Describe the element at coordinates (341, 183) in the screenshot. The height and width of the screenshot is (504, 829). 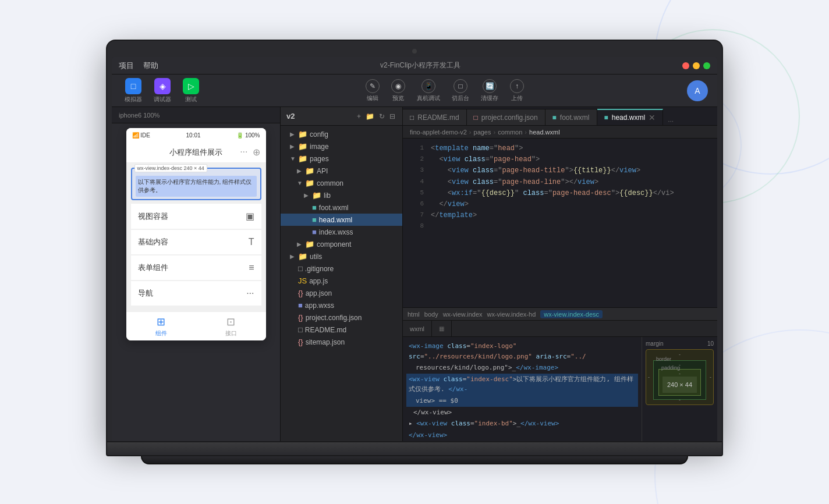
I see `tree-folder-common: ▼ 📁 common` at that location.